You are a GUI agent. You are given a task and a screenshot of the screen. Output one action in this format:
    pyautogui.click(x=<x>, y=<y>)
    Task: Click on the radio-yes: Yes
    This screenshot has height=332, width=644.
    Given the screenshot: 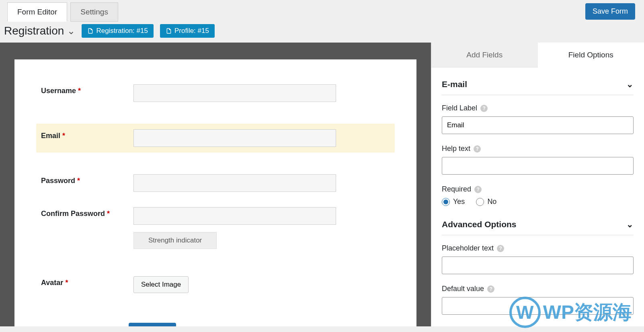 What is the action you would take?
    pyautogui.click(x=453, y=202)
    